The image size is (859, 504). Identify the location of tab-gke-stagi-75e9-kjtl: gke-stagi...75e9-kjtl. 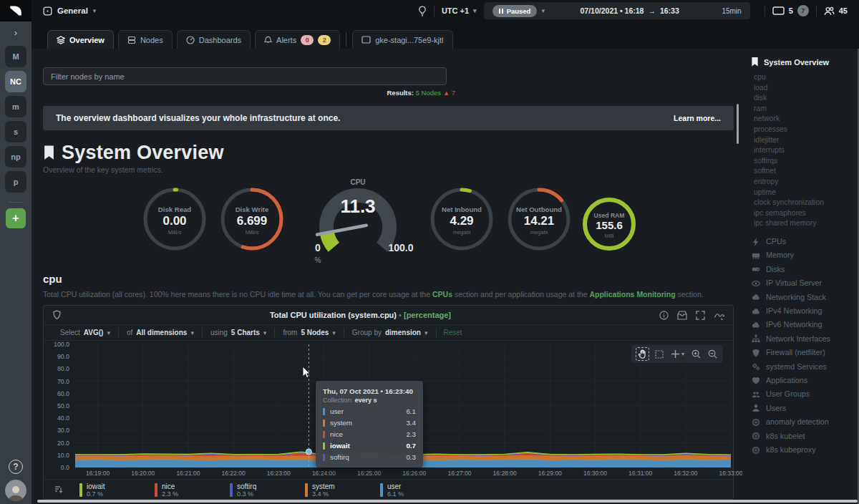
(402, 39).